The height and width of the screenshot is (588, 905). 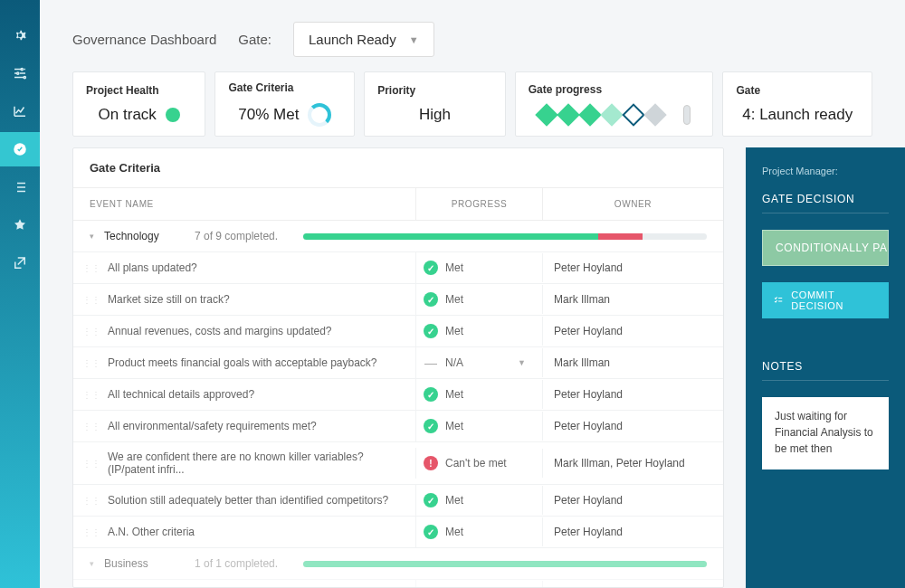 I want to click on list-icon, so click(x=20, y=187).